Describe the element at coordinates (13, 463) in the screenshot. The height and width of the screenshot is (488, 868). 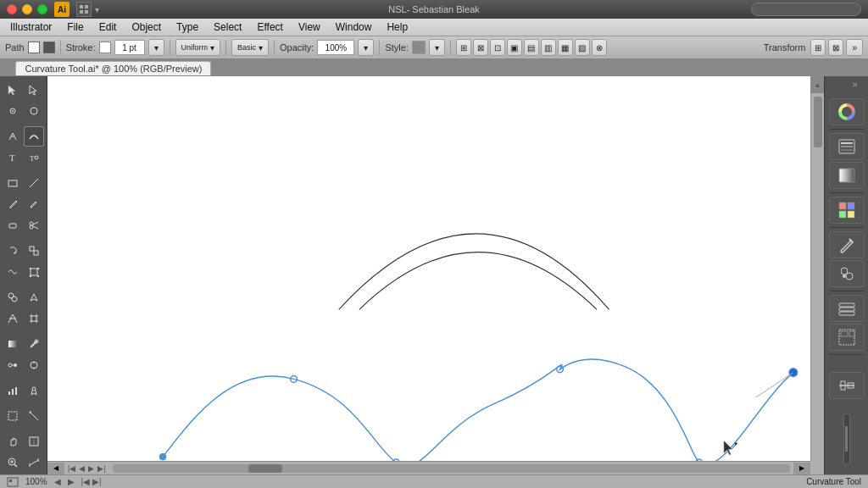
I see `zoom-tool` at that location.